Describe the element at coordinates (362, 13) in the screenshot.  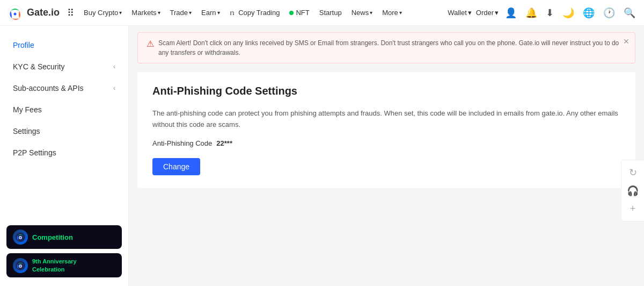
I see `nav-item-news: News▾` at that location.